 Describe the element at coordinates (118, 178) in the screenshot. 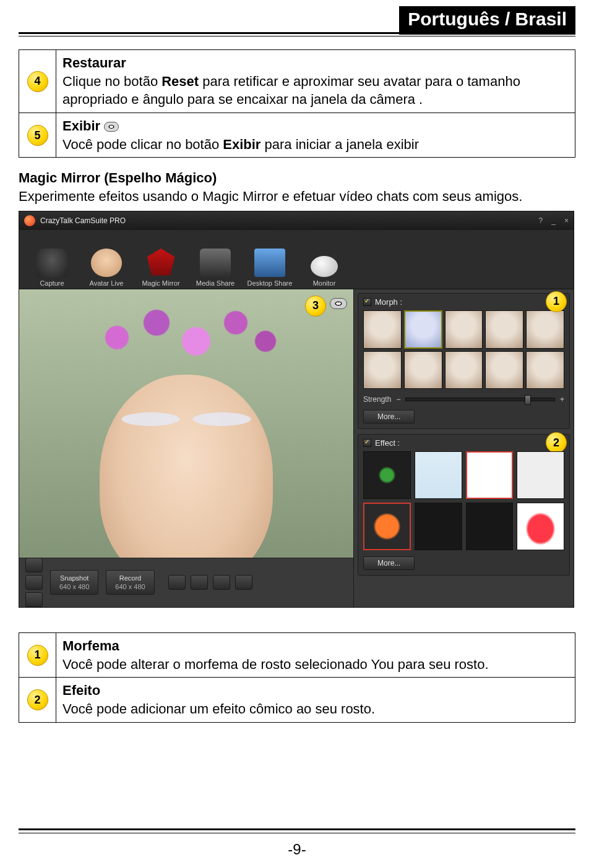

I see `section-heading: Magic Mirror (Espelho Mágico)` at that location.